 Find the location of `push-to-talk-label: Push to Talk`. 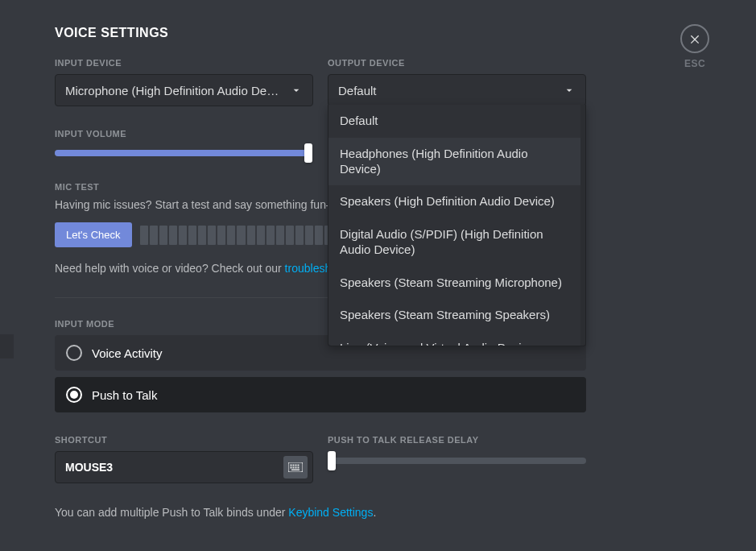

push-to-talk-label: Push to Talk is located at coordinates (124, 395).